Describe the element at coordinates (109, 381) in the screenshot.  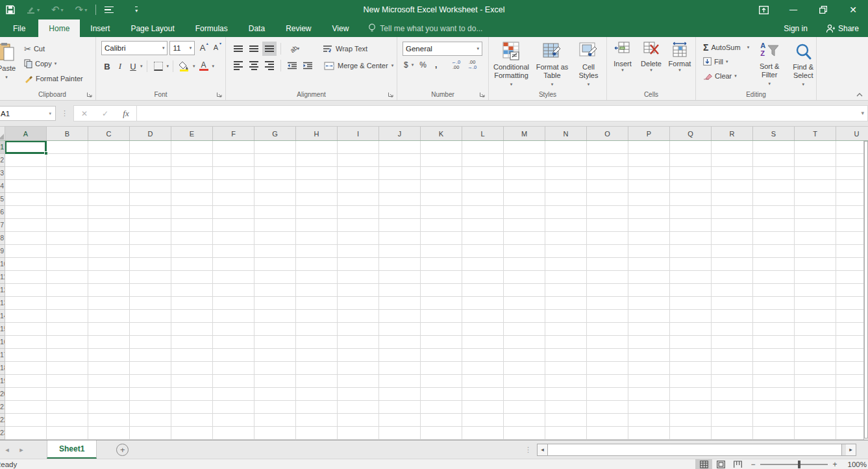
I see `cell-C19` at that location.